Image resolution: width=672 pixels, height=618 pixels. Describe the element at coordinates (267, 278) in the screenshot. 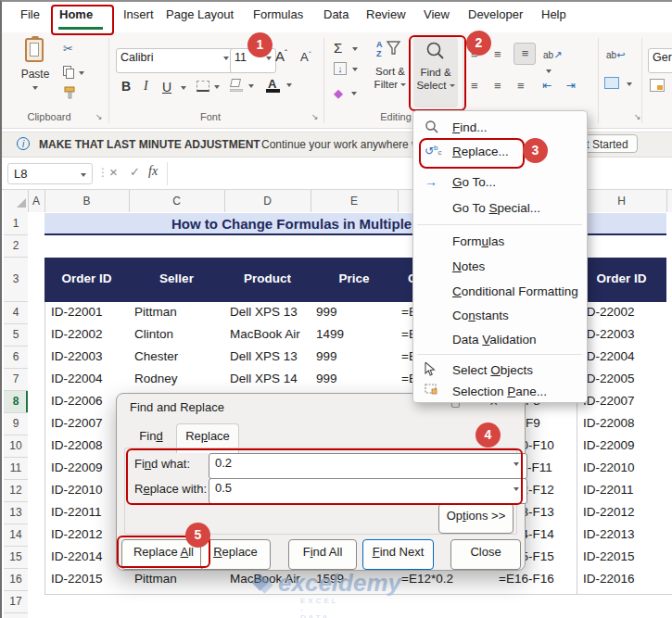

I see `header-product: Product` at that location.